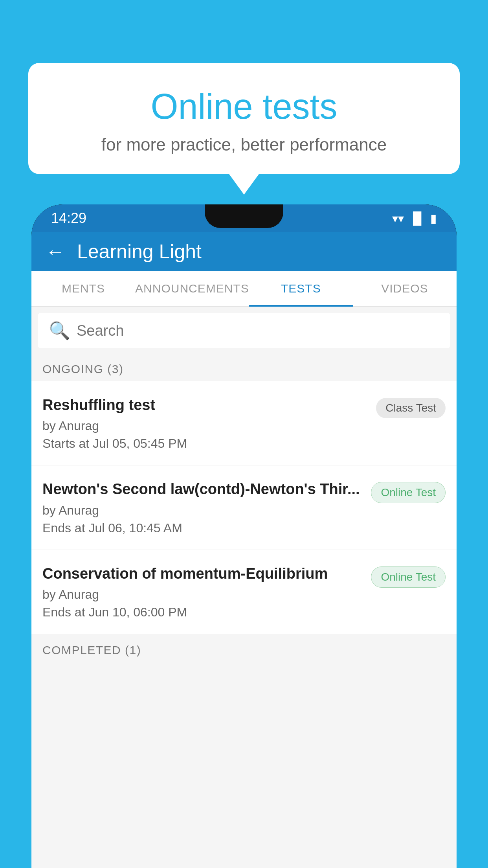 This screenshot has height=868, width=488. I want to click on notch, so click(244, 216).